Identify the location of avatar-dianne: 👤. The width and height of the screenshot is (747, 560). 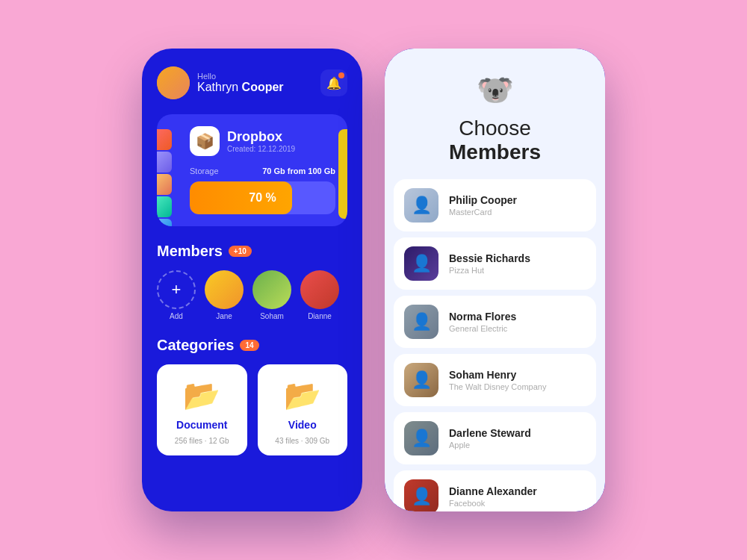
(421, 496).